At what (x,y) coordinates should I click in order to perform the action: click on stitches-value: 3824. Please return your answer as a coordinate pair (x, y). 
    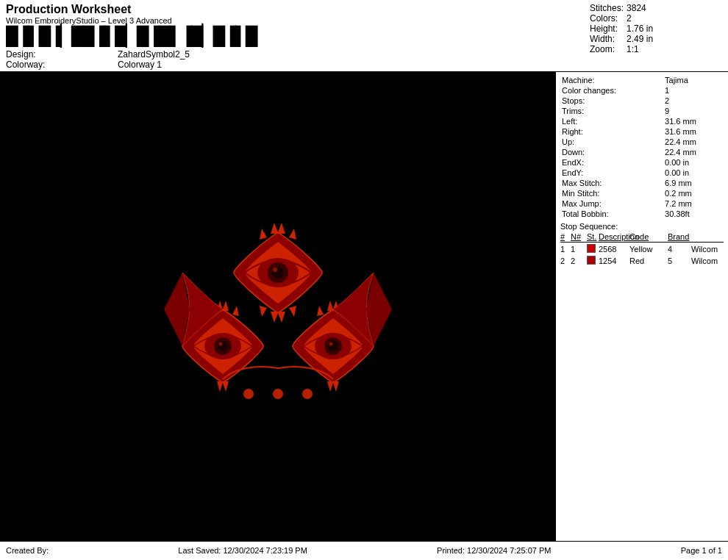
    Looking at the image, I should click on (641, 8).